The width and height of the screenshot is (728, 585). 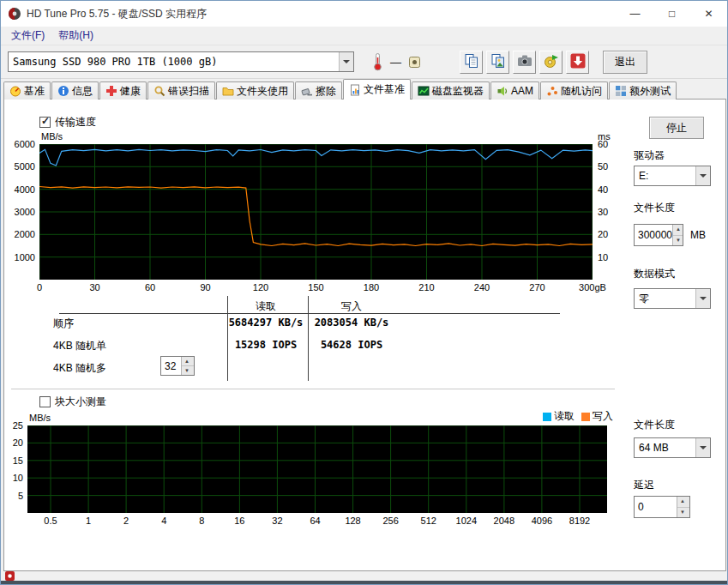 I want to click on tick-label: 1, so click(x=88, y=521).